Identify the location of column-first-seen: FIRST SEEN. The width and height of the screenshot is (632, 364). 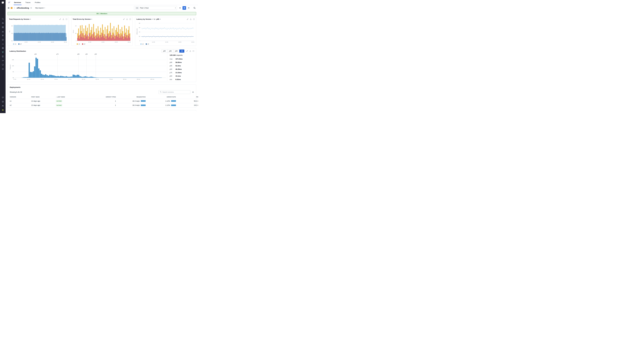
(44, 97).